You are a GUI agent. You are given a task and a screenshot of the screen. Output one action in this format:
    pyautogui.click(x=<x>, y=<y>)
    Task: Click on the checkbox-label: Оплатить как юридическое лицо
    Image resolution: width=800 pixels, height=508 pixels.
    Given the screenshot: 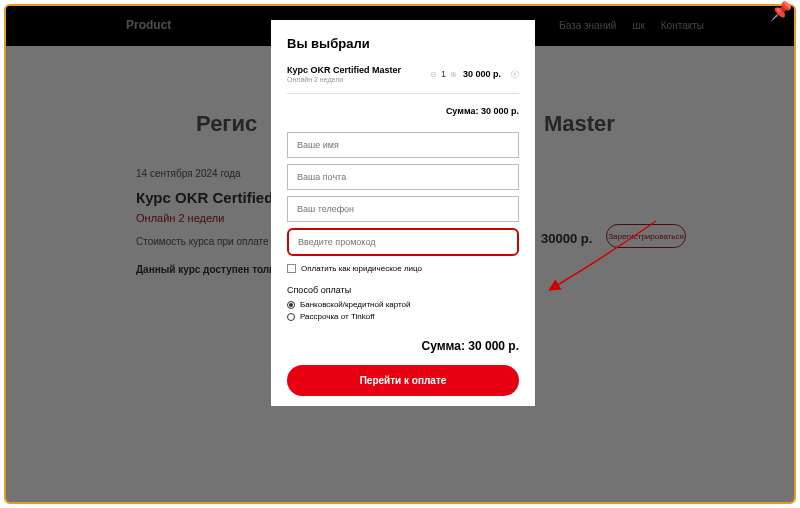 What is the action you would take?
    pyautogui.click(x=362, y=268)
    